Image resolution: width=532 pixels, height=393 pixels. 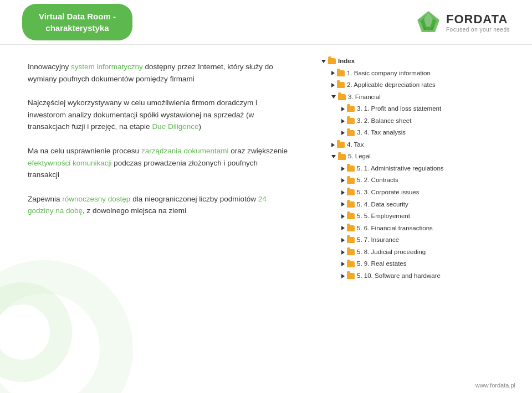 What do you see at coordinates (383, 216) in the screenshot?
I see `tree-label-employment: 5. 5. Employement` at bounding box center [383, 216].